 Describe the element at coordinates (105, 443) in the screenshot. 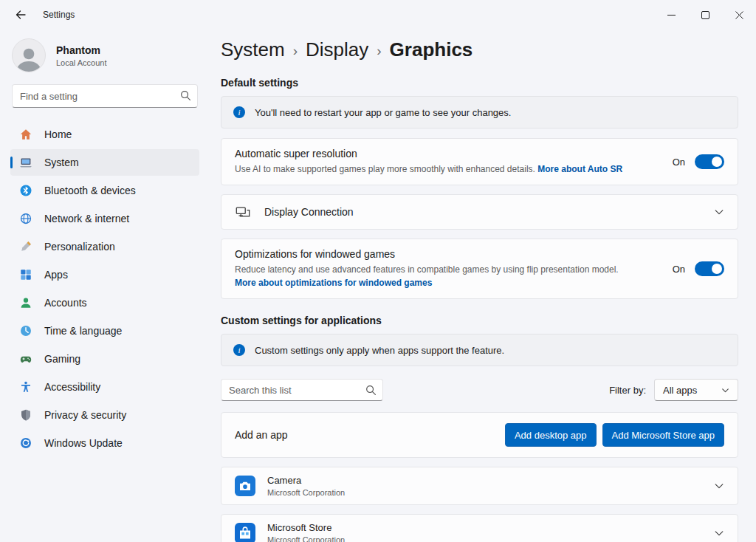

I see `sidebar-item-windows-update: Windows Update` at that location.